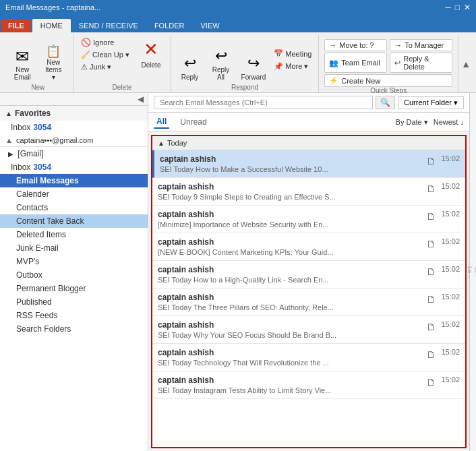  I want to click on tab-home: HOME, so click(51, 26).